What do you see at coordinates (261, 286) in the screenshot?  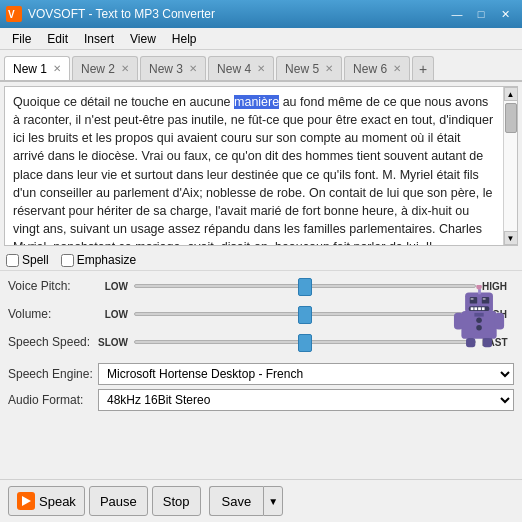 I see `voice-pitch-row: Voice Pitch: LOW HIGH` at bounding box center [261, 286].